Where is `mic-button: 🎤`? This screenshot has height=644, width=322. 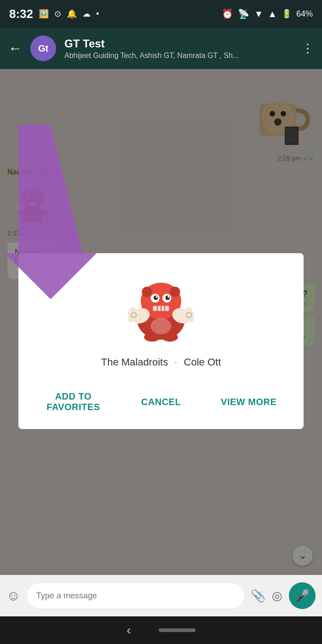 mic-button: 🎤 is located at coordinates (302, 596).